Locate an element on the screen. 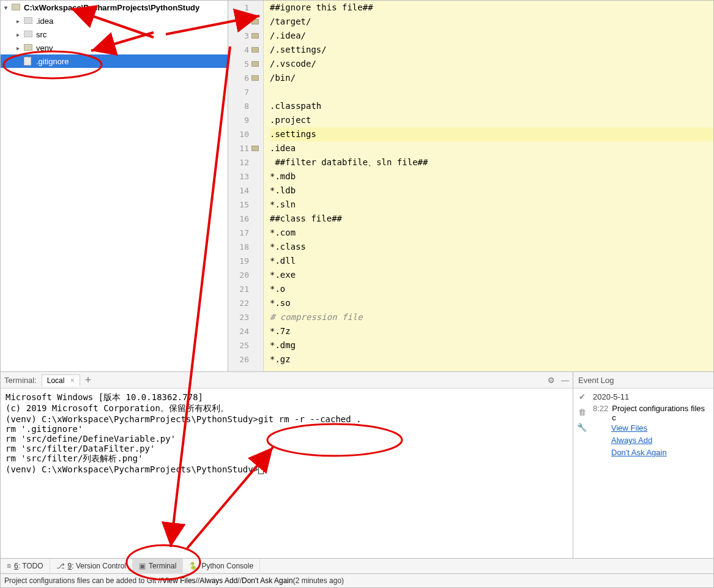 The height and width of the screenshot is (588, 714). code-line: .classpath is located at coordinates (492, 106).